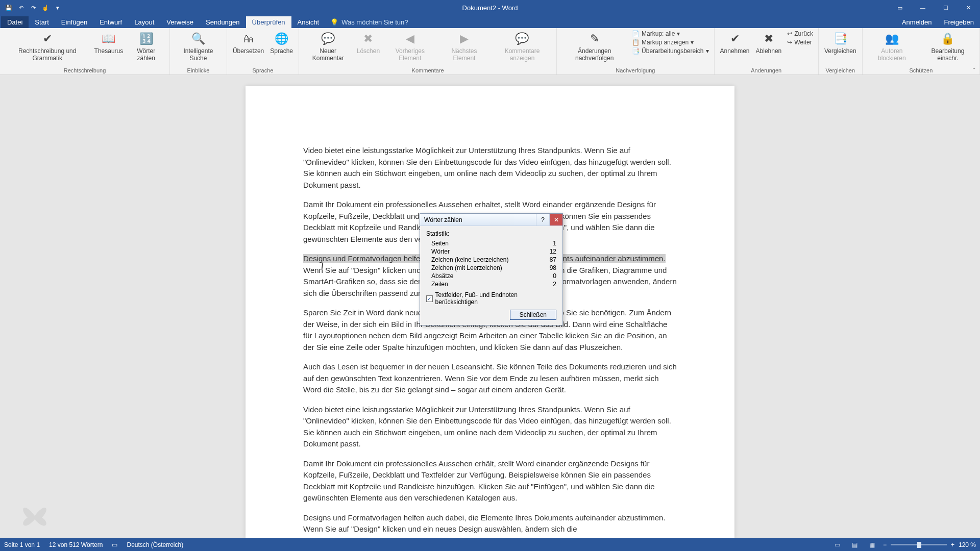 The width and height of the screenshot is (980, 551). Describe the element at coordinates (919, 545) in the screenshot. I see `zoom-slider-thumb` at that location.